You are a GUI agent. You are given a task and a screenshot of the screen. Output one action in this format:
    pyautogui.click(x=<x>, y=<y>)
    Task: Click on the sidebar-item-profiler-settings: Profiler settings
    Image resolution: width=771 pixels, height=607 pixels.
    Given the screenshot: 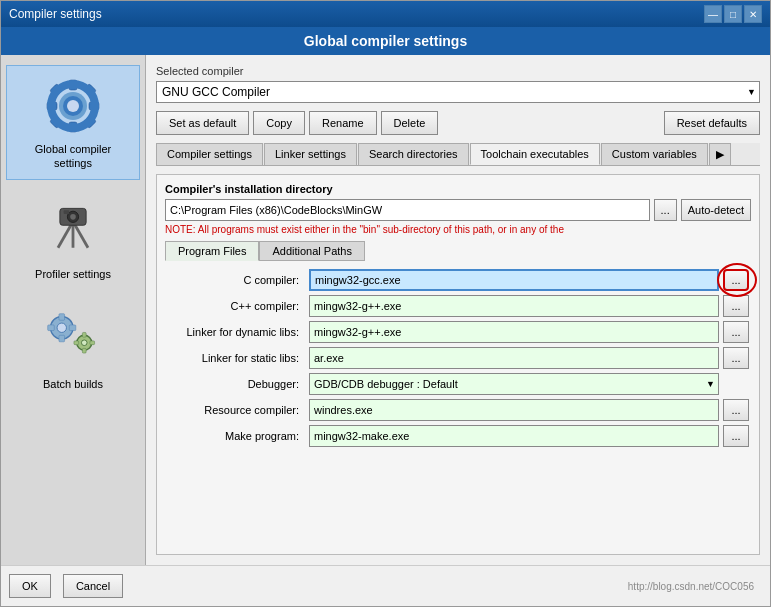 What is the action you would take?
    pyautogui.click(x=73, y=240)
    